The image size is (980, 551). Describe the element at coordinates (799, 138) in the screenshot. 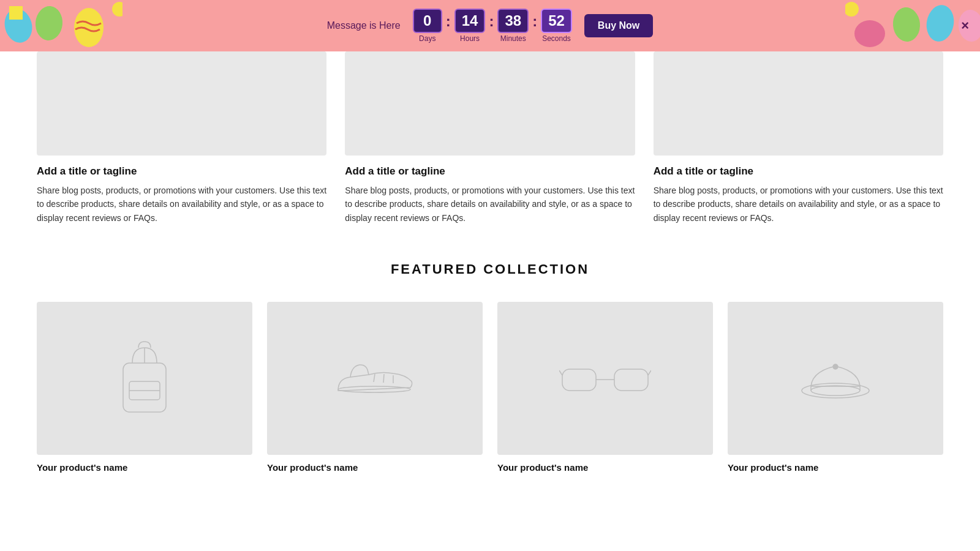

I see `blog-card-3: Add a title or tagline Share blog posts,…` at that location.